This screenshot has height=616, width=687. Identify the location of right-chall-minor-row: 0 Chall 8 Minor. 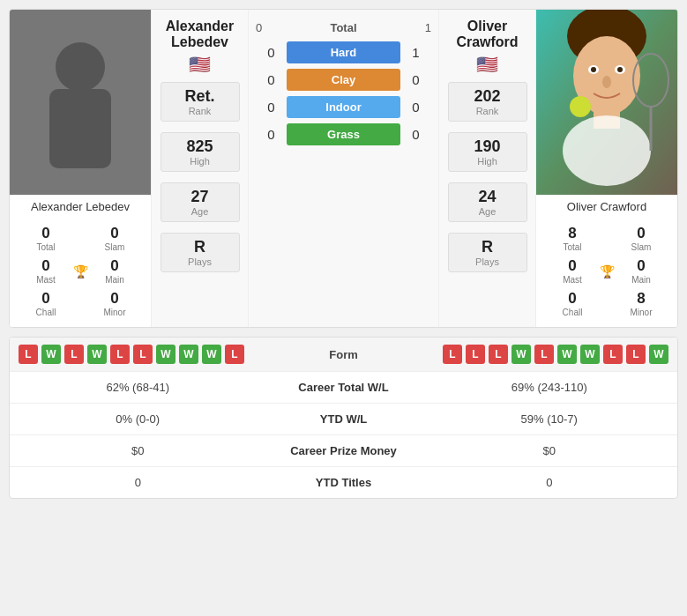
(607, 303).